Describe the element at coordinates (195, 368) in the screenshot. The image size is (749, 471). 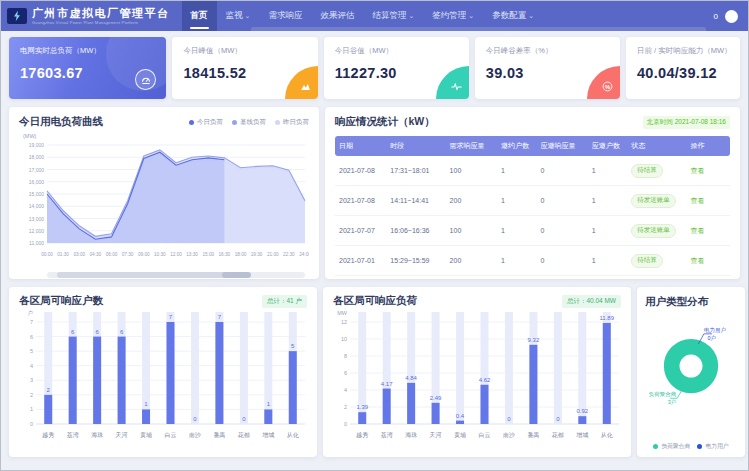
I see `bar-background` at that location.